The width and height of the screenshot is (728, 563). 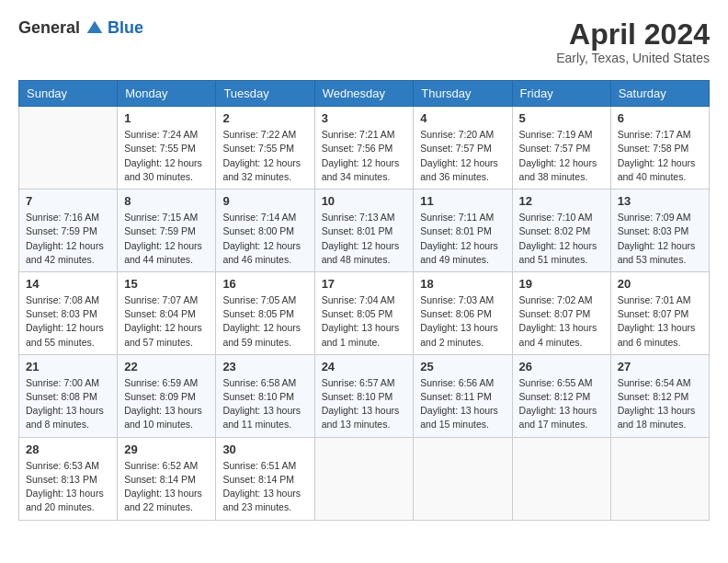 I want to click on day-info: Sunrise: 7:02 AMSunset: 8:07 PMDaylight:…, so click(x=562, y=322).